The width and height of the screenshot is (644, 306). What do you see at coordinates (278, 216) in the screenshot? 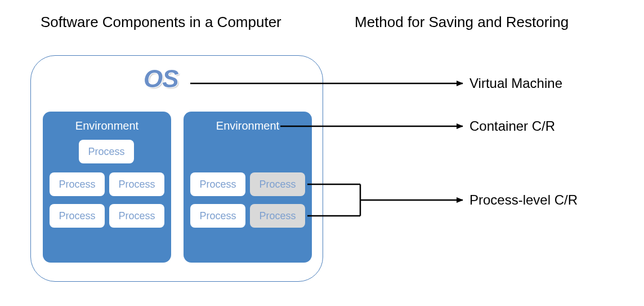
I see `env2-process-3: Process` at bounding box center [278, 216].